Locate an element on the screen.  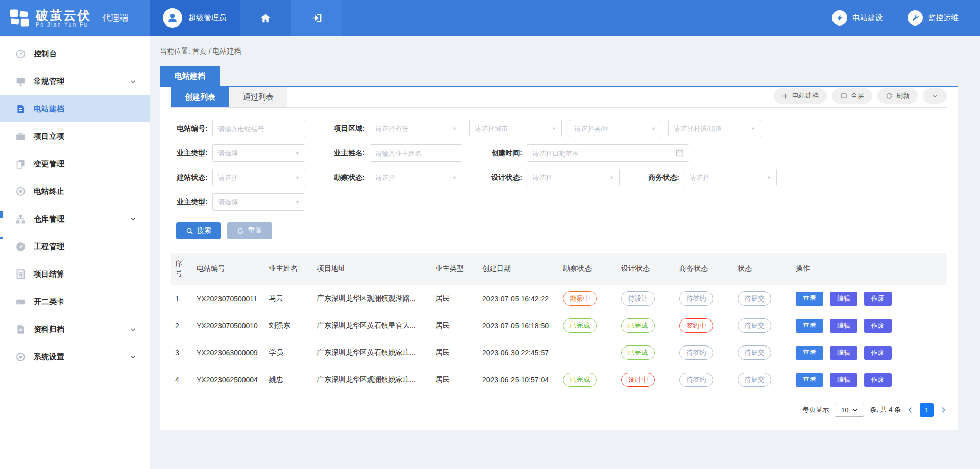
filter-label: 建站状态: is located at coordinates (189, 178).